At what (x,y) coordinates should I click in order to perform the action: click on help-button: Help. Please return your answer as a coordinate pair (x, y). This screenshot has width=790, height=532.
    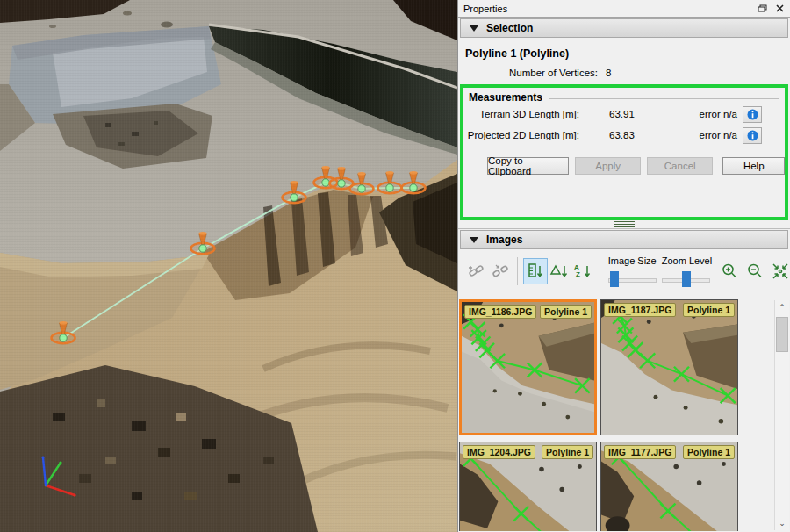
    Looking at the image, I should click on (753, 166).